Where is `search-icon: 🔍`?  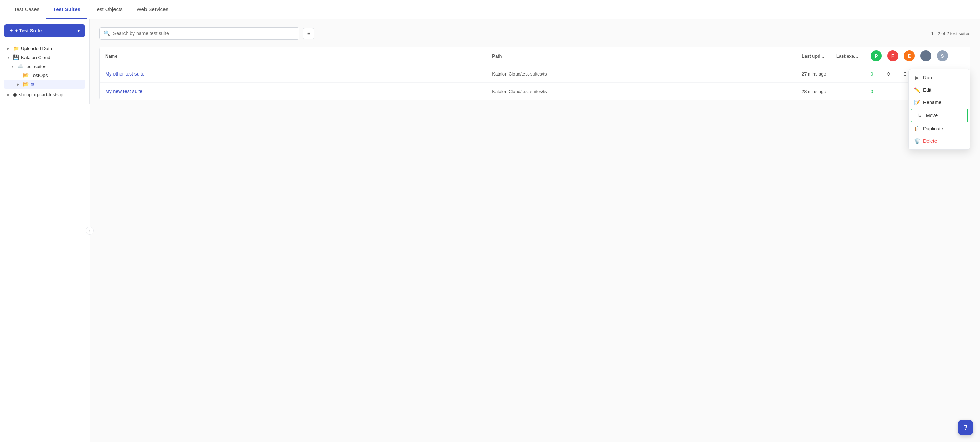
search-icon: 🔍 is located at coordinates (107, 33).